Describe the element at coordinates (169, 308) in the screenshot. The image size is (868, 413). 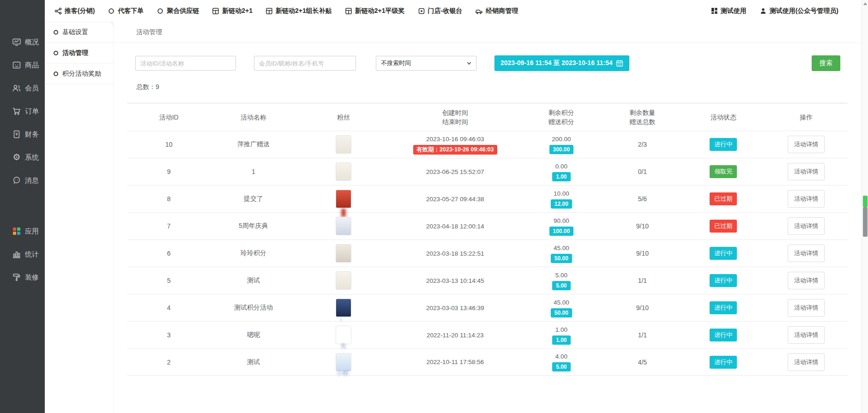
I see `activity-id: 4` at that location.